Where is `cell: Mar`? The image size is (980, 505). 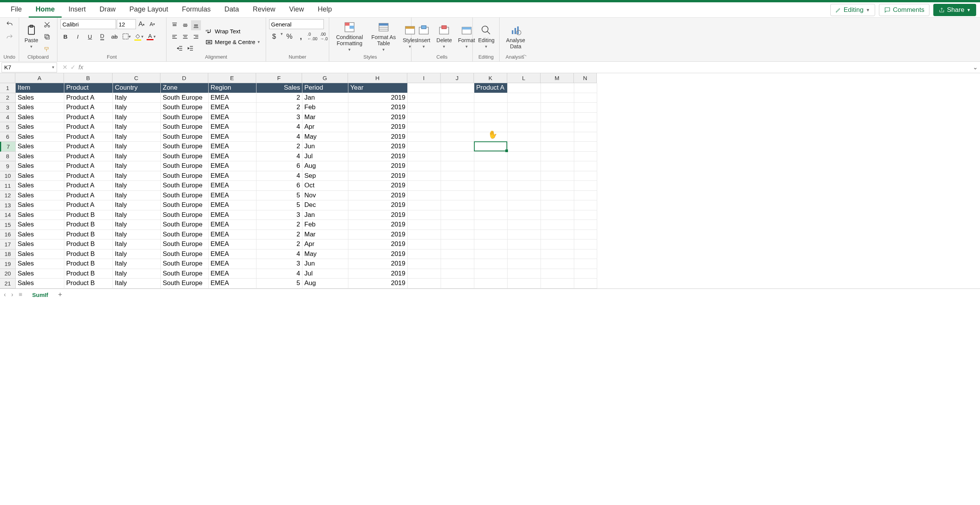
cell: Mar is located at coordinates (325, 118).